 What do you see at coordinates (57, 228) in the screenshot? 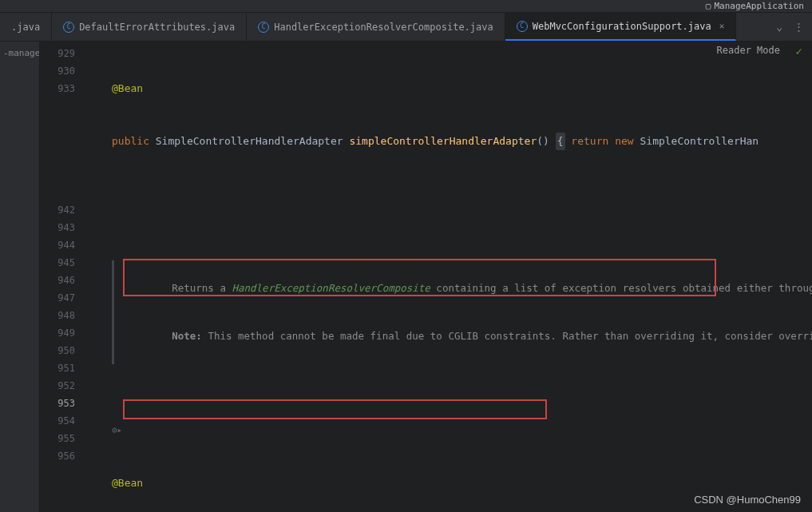
I see `line-number: 943` at bounding box center [57, 228].